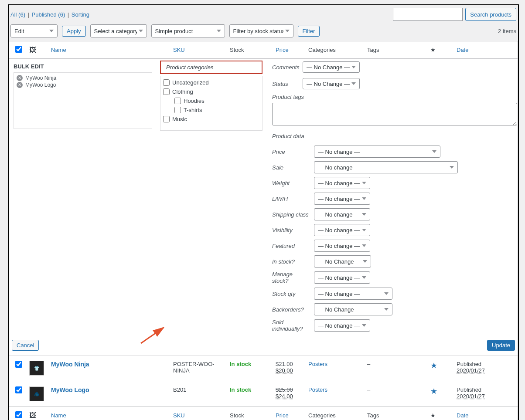 The height and width of the screenshot is (420, 525). I want to click on bulk-item: ✕MyWoo Logo, so click(83, 85).